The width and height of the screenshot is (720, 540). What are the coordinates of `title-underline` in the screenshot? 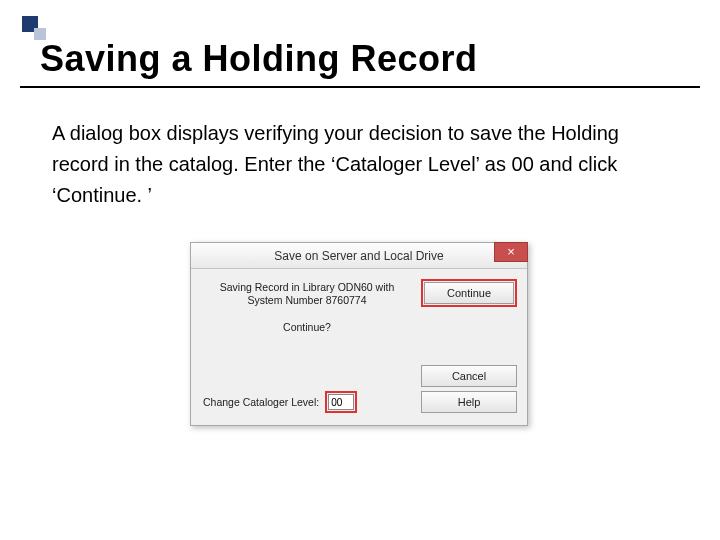 It's located at (360, 87).